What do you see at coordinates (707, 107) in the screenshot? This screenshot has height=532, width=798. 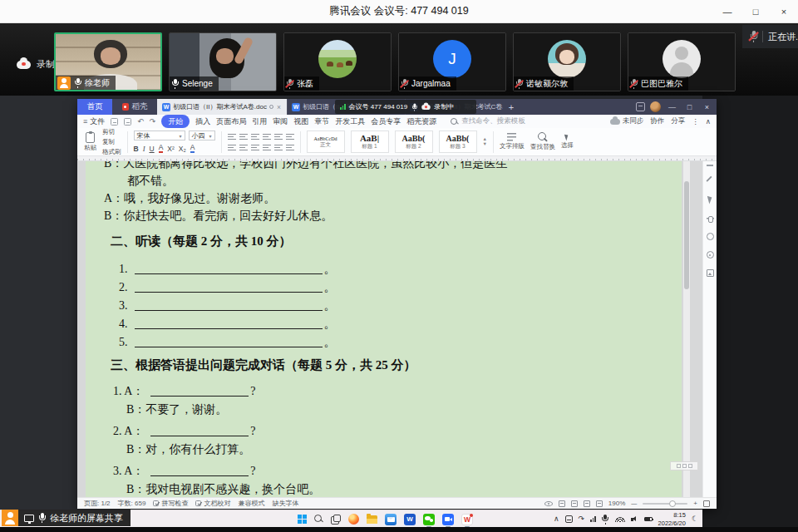 I see `wps-close-button: ×` at bounding box center [707, 107].